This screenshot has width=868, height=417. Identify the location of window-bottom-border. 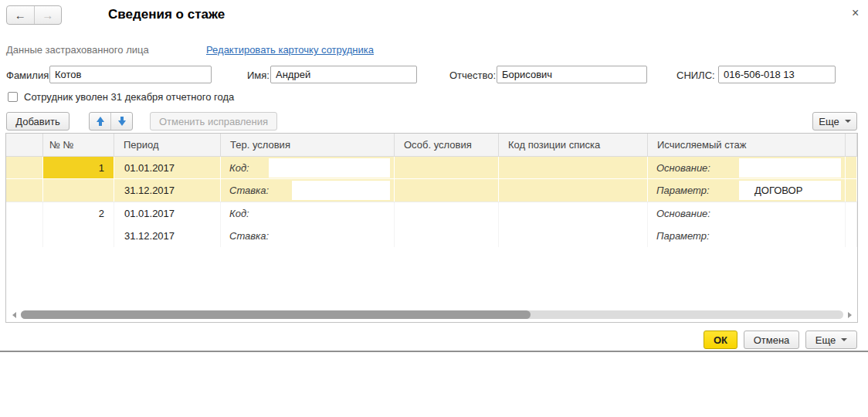
(434, 351).